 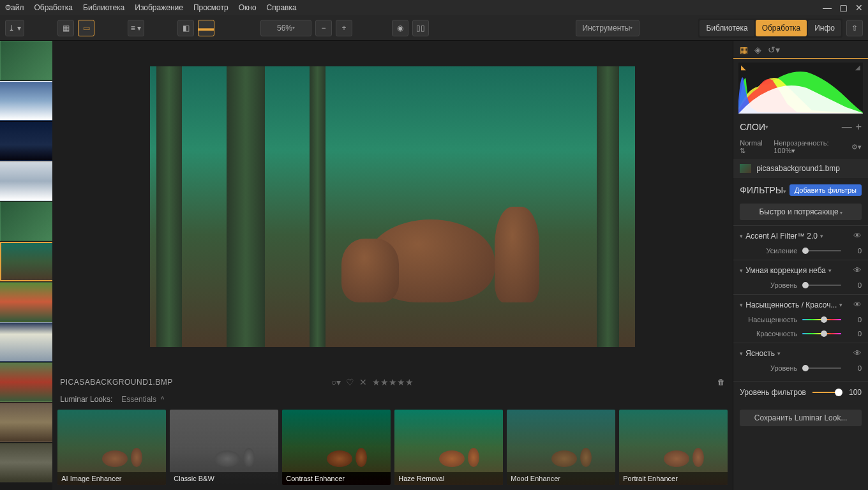 I want to click on filmstrip, so click(x=26, y=265).